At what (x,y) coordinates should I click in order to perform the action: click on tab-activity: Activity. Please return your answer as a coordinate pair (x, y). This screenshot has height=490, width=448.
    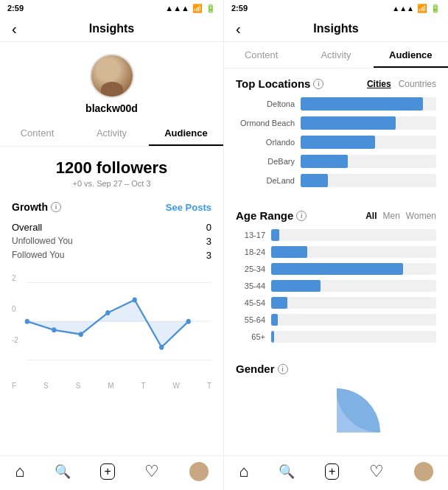
    Looking at the image, I should click on (112, 133).